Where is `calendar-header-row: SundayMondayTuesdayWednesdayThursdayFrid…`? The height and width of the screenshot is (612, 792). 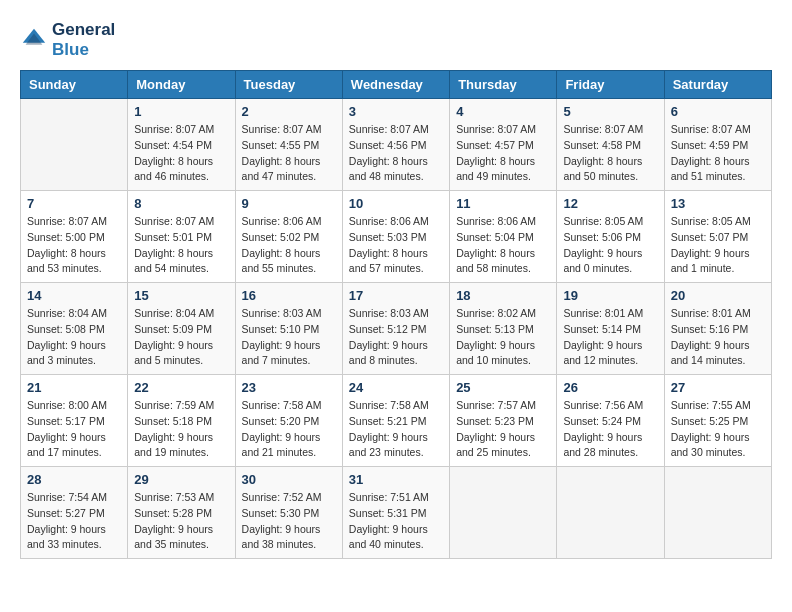 calendar-header-row: SundayMondayTuesdayWednesdayThursdayFrid… is located at coordinates (396, 85).